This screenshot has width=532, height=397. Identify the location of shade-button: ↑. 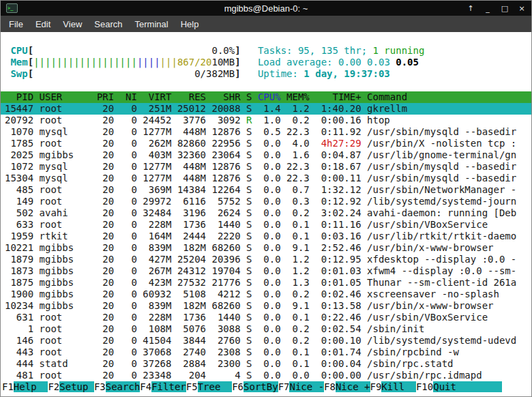
(471, 8).